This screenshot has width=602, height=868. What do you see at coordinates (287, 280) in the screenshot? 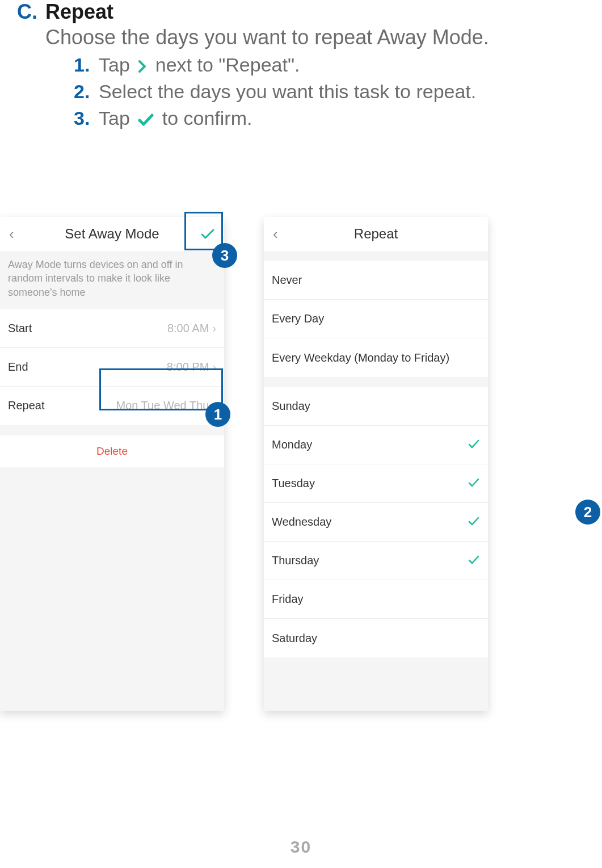
I see `option-label: Never` at bounding box center [287, 280].